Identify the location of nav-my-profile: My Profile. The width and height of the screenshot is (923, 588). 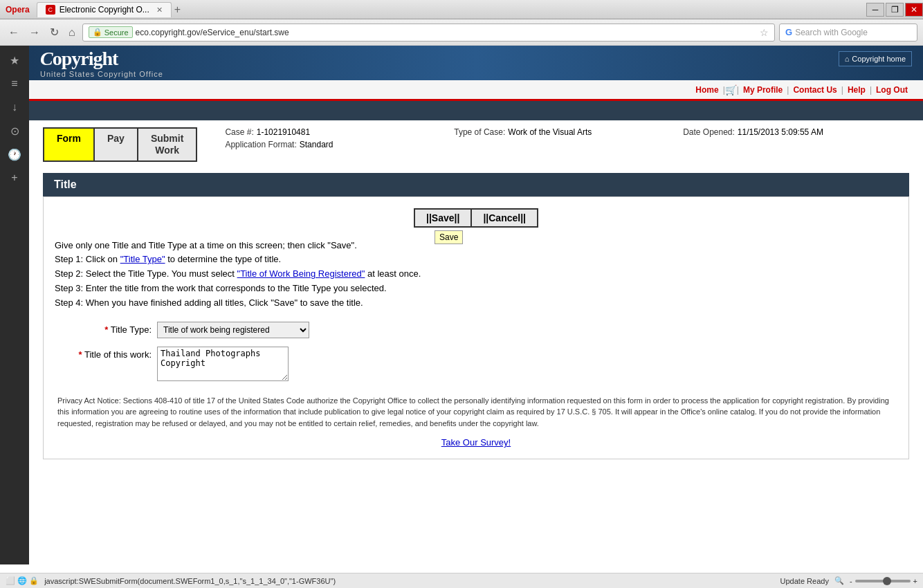
(762, 90).